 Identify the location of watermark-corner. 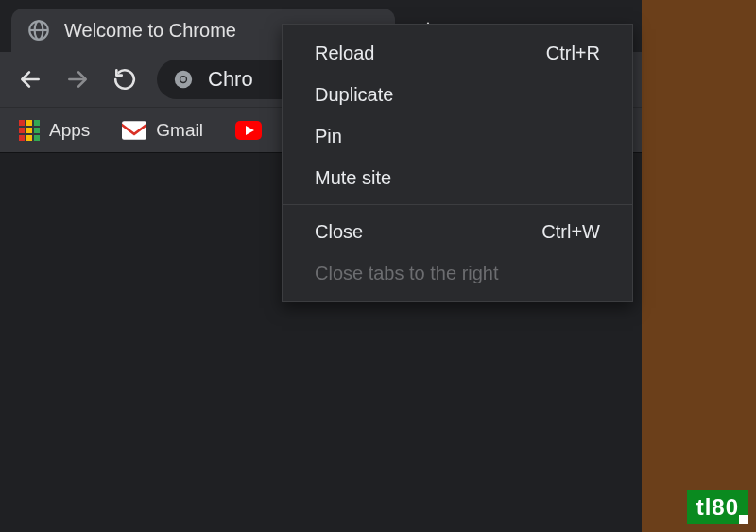
(744, 520).